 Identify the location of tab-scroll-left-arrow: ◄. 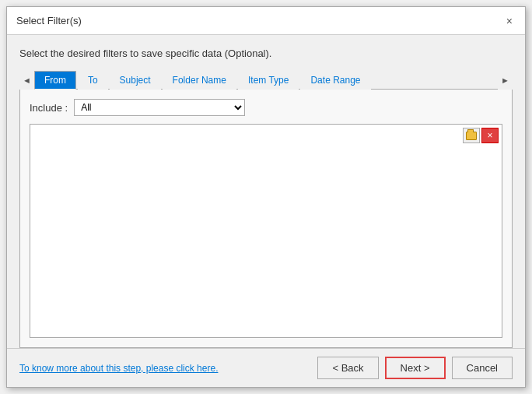
(26, 80).